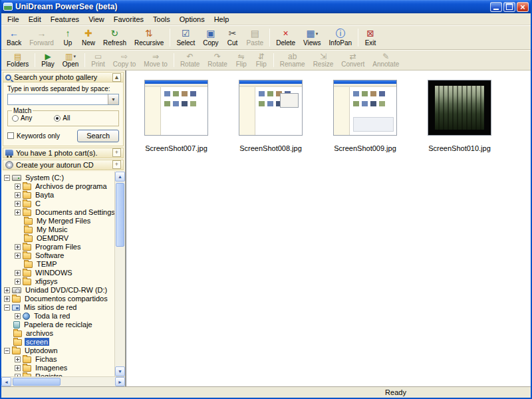 The width and height of the screenshot is (532, 399). Describe the element at coordinates (293, 60) in the screenshot. I see `toolbar-button-rename: abRename` at that location.